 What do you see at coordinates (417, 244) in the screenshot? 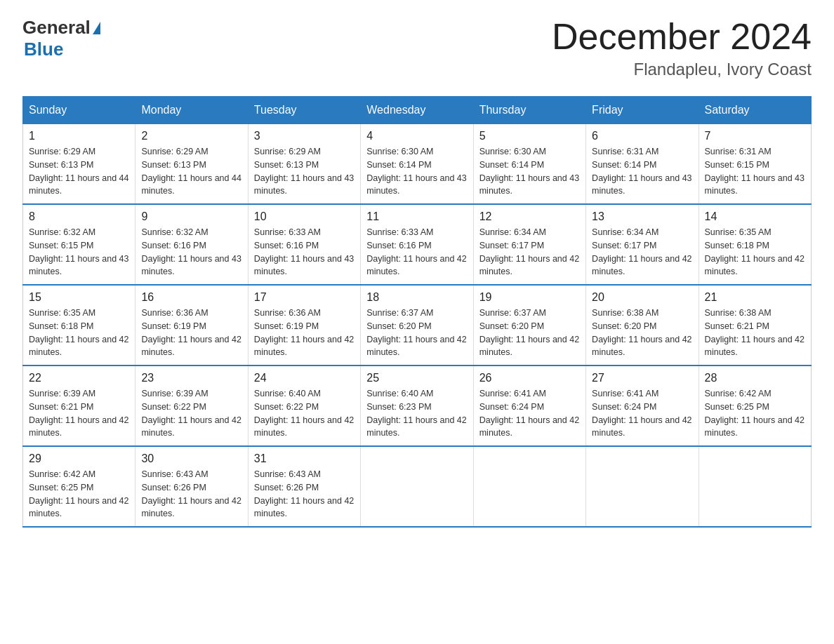
I see `calendar-week-row: 8Sunrise: 6:32 AMSunset: 6:15 PMDaylight…` at bounding box center [417, 244].